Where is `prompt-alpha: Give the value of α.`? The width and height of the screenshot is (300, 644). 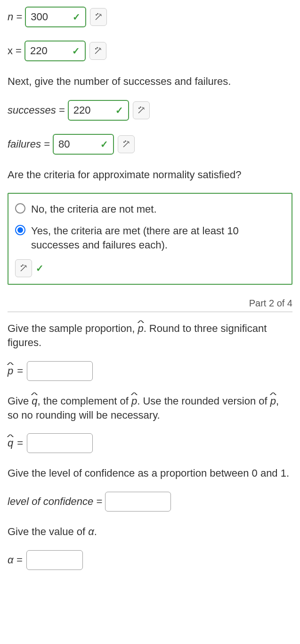 prompt-alpha: Give the value of α. is located at coordinates (150, 532).